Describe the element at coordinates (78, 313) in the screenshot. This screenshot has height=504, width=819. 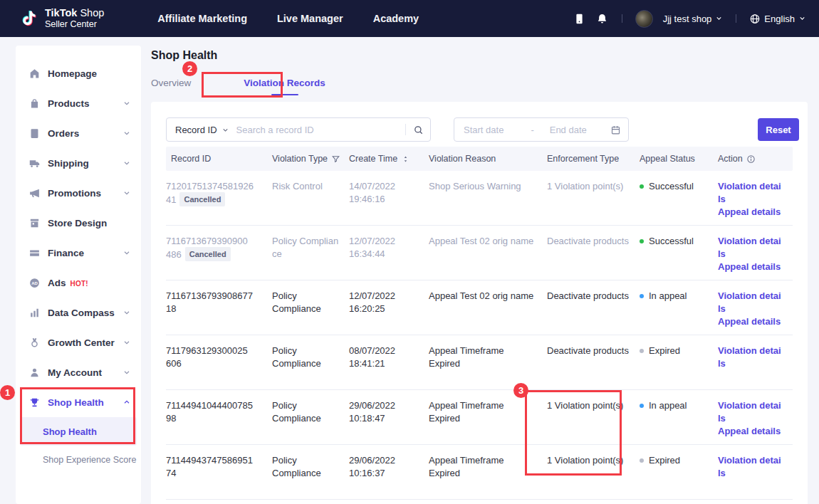
I see `sidebar-item-data-compass: Data Compass` at that location.